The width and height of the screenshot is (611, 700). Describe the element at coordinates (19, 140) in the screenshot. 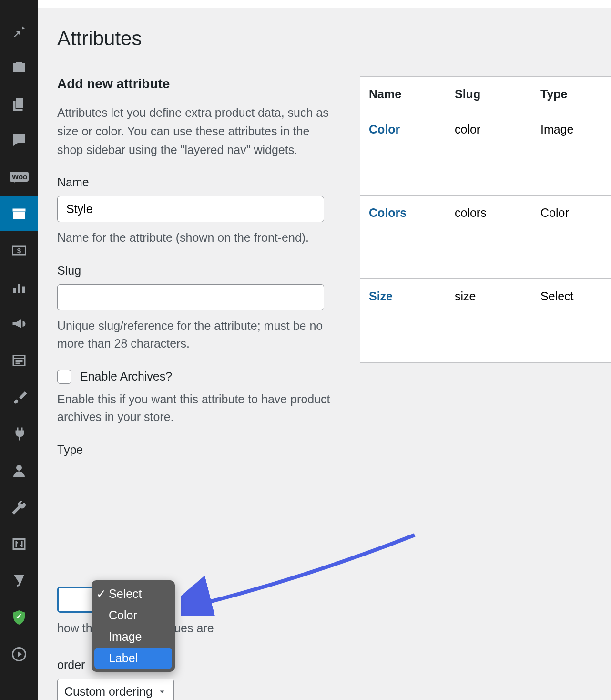

I see `sidebar-item-comments` at that location.